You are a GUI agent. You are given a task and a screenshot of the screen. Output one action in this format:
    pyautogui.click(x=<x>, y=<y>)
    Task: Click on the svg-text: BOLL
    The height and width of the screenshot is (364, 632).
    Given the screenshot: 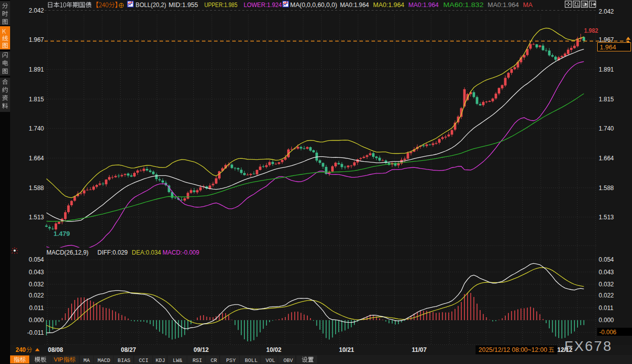 What is the action you would take?
    pyautogui.click(x=251, y=360)
    